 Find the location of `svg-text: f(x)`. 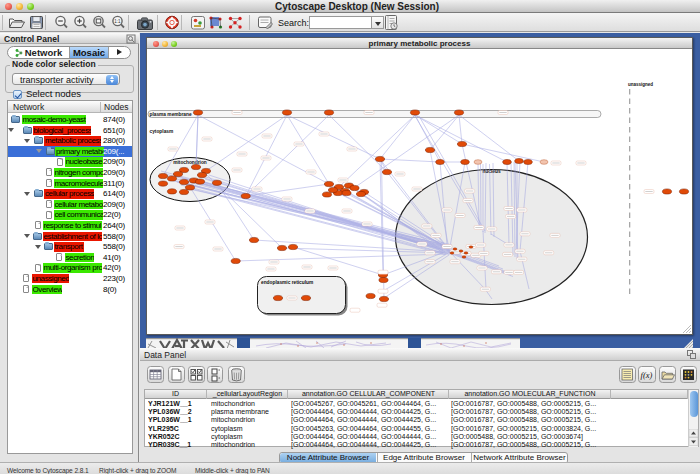

svg-text: f(x) is located at coordinates (647, 375).